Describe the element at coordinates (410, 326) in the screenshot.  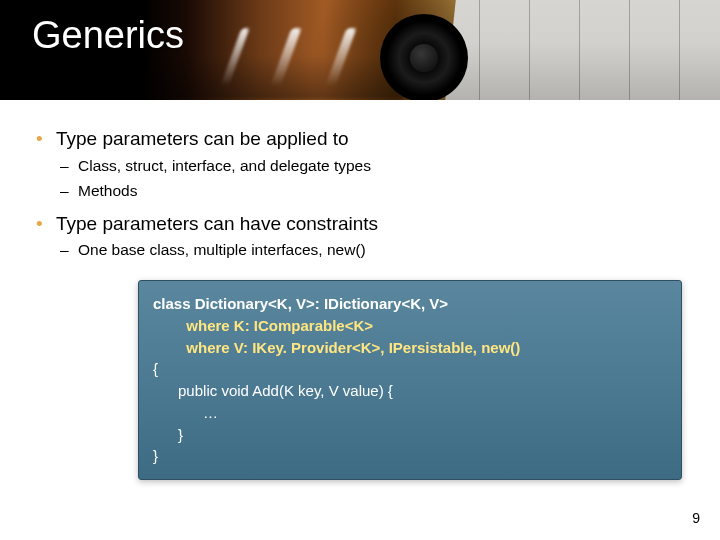
I see `code-line: where K: IComparable<K>` at that location.